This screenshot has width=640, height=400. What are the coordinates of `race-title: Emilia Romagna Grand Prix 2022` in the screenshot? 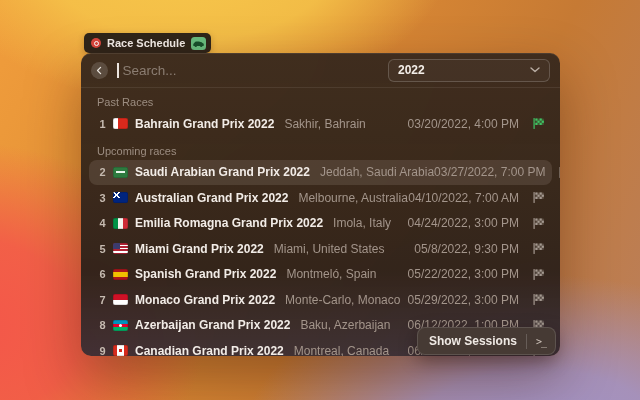 It's located at (229, 223).